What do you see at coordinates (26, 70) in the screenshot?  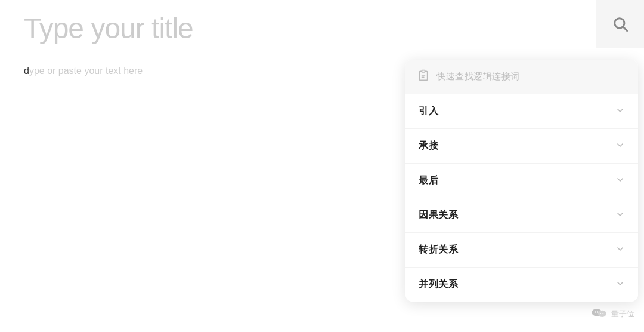 I see `cursor-char: d` at bounding box center [26, 70].